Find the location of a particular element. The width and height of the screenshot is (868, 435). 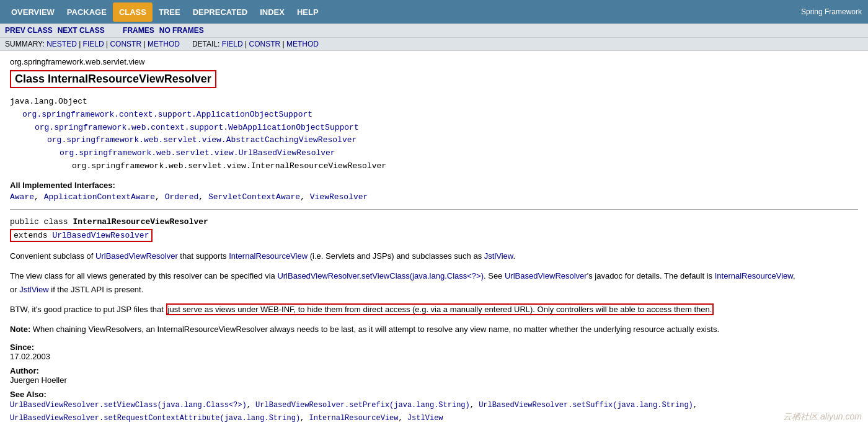

class-title: Class InternalResourceViewResolver is located at coordinates (113, 79).